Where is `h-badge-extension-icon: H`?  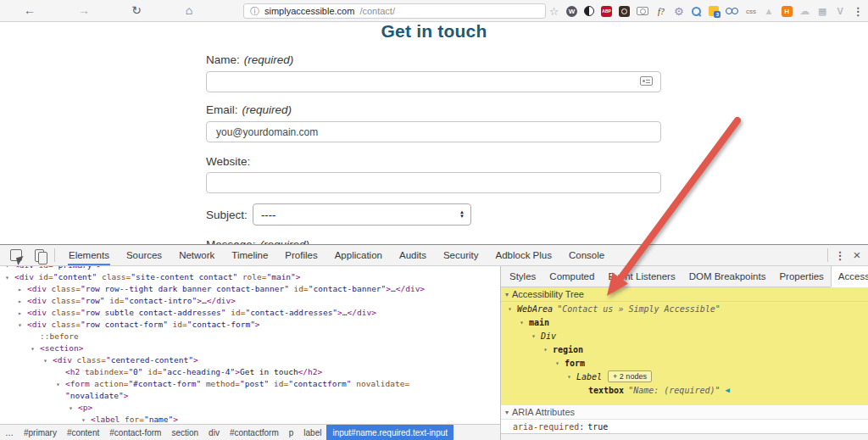 h-badge-extension-icon: H is located at coordinates (787, 12).